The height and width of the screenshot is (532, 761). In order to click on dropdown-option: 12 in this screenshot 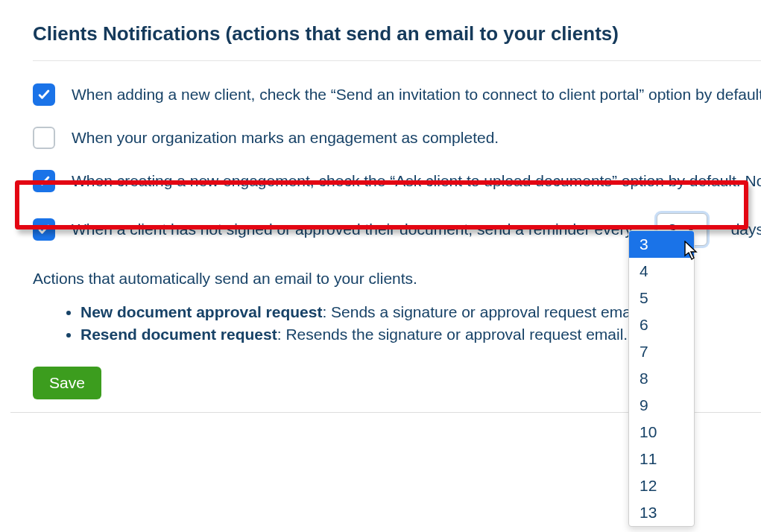, I will do `click(662, 486)`.